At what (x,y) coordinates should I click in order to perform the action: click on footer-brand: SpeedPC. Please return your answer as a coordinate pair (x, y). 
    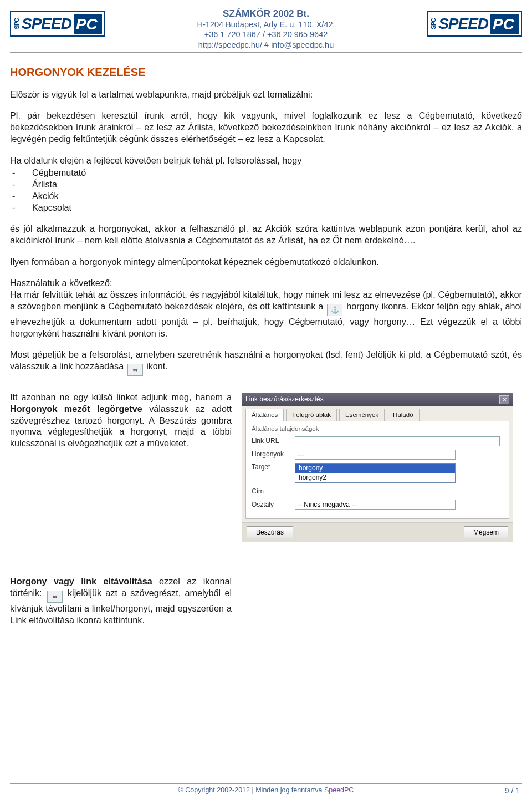
    Looking at the image, I should click on (339, 790).